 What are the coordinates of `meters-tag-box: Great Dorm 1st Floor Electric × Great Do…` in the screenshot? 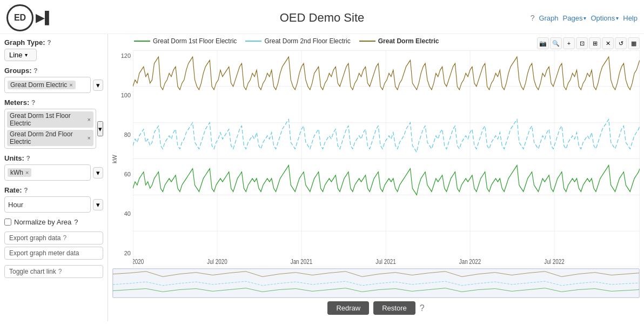 It's located at (50, 129).